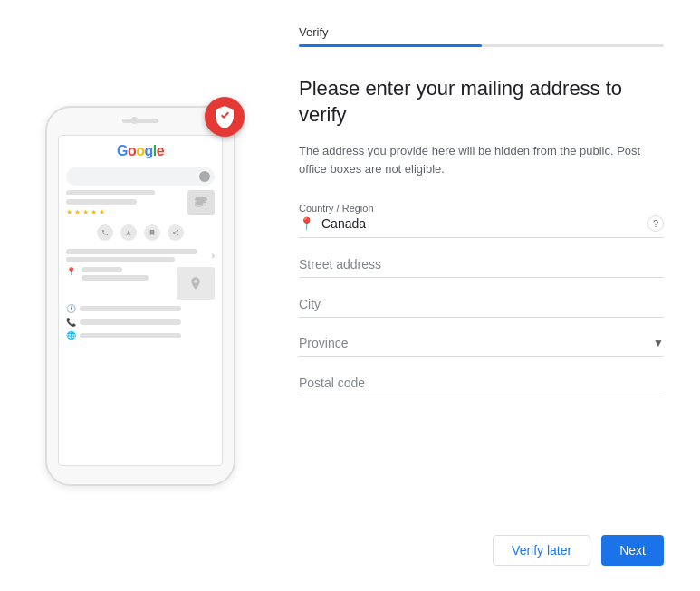 This screenshot has height=591, width=700. Describe the element at coordinates (306, 224) in the screenshot. I see `location-pin-icon: 📍` at that location.